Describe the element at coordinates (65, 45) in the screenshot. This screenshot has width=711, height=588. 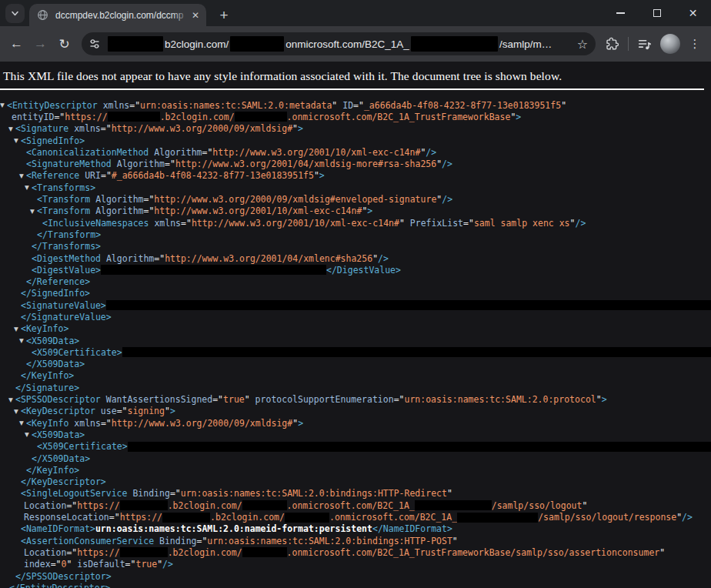
I see `reload-button: ↻` at that location.